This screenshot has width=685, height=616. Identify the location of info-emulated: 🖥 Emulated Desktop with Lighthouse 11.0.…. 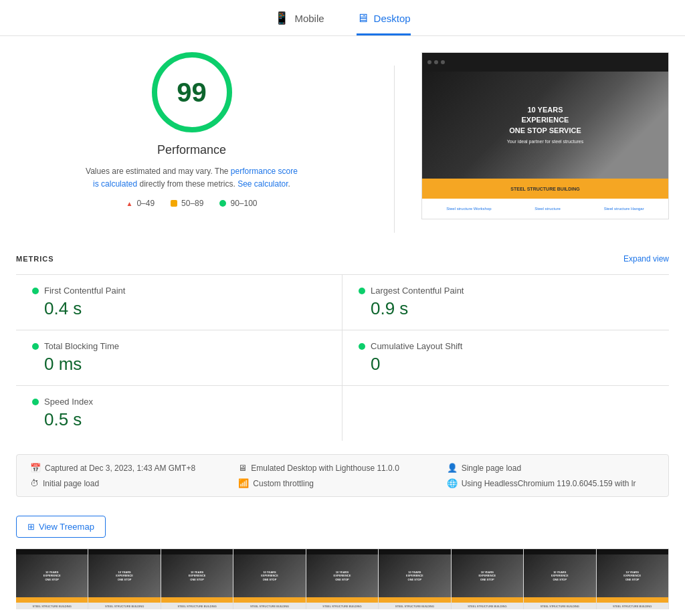
(342, 468).